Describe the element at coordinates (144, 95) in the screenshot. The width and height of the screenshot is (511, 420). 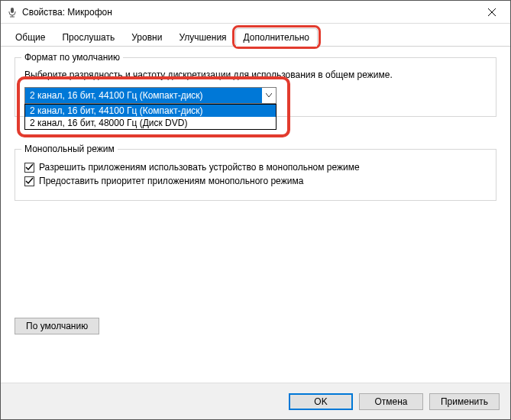
I see `format-selected-value: 2 канал, 16 бит, 44100 Гц (Компакт-диск)` at that location.